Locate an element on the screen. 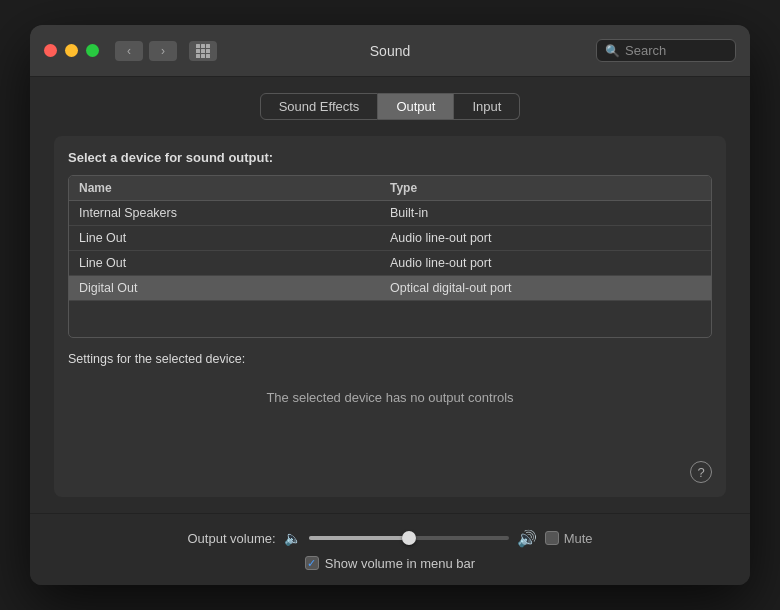 The width and height of the screenshot is (780, 610). traffic-lights is located at coordinates (72, 50).